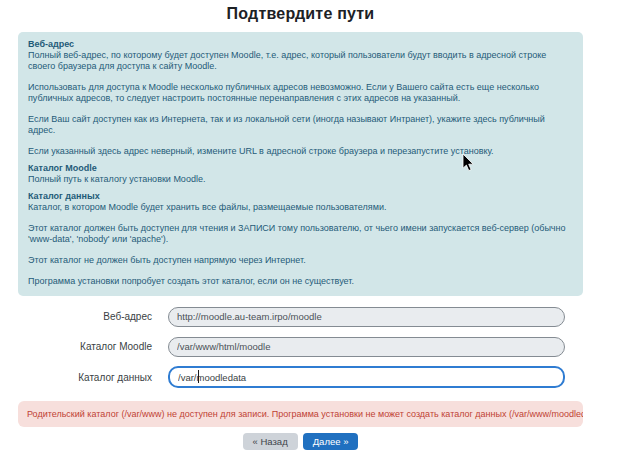  I want to click on error-alert: Родительский каталог (/var/www) не досту…, so click(300, 414).